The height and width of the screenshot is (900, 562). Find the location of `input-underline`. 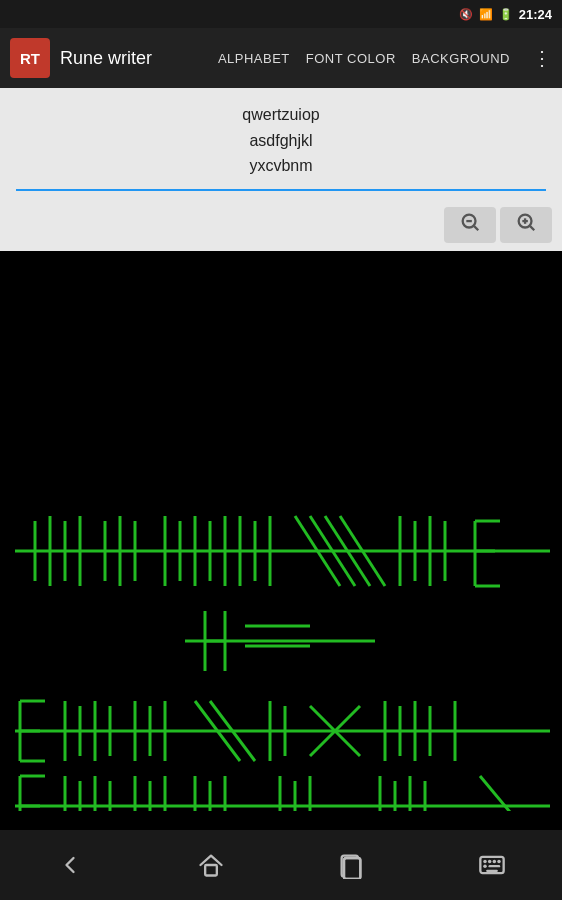

input-underline is located at coordinates (281, 190).